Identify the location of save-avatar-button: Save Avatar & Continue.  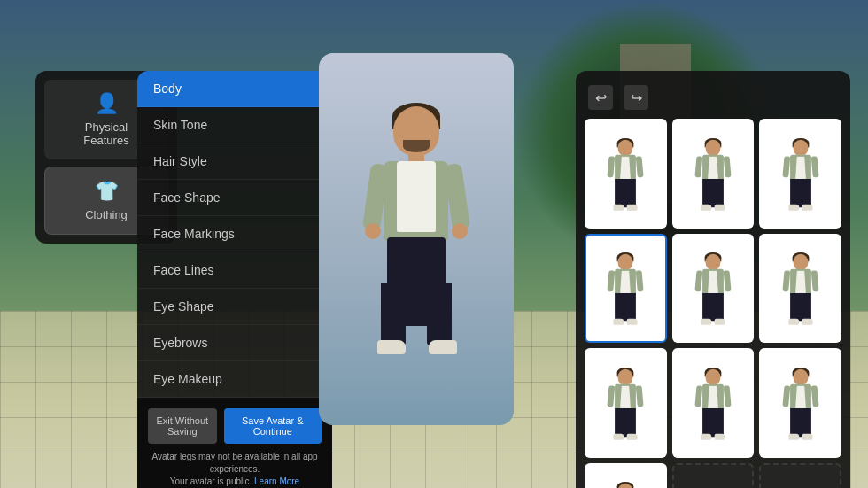
(273, 426).